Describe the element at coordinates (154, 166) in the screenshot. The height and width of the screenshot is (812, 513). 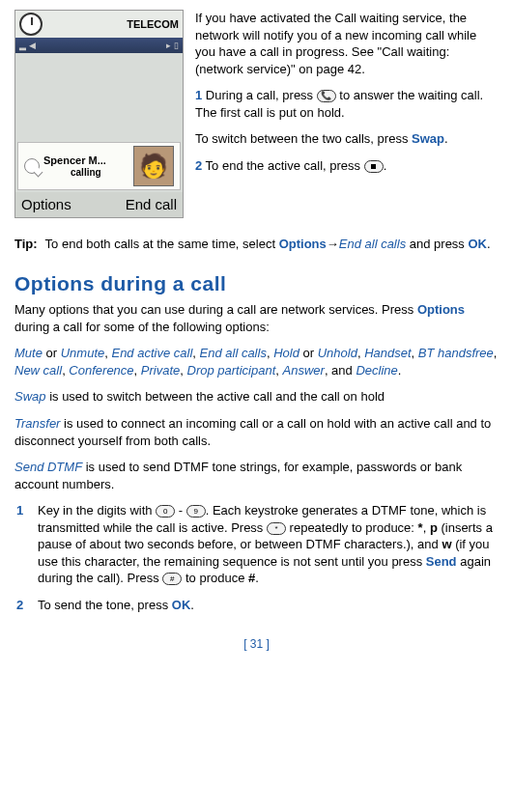
I see `caller-avatar: 🧑` at that location.